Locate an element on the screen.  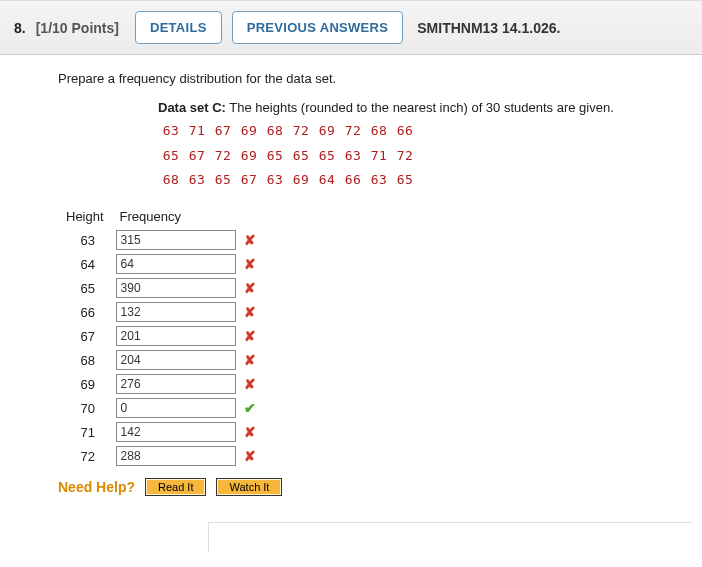
dataset-values: 6371676968726972686665677269656565637172… is located at coordinates (425, 156).